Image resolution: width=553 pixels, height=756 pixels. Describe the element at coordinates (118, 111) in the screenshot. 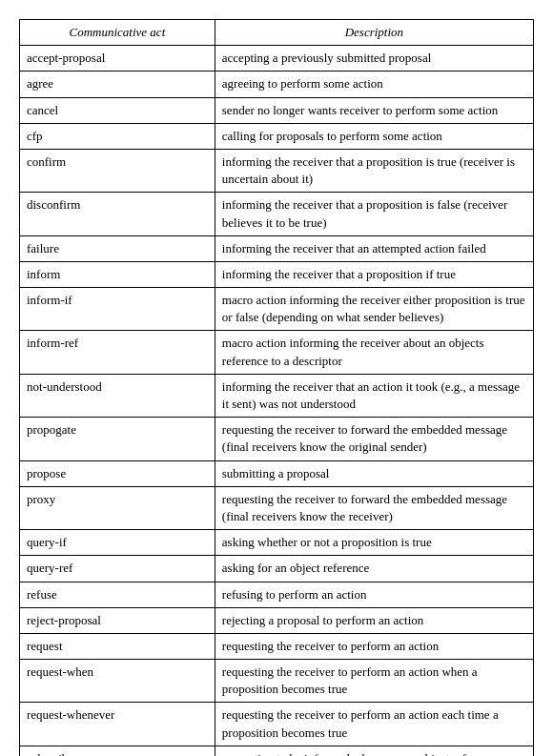

I see `act-cell: cancel` at that location.